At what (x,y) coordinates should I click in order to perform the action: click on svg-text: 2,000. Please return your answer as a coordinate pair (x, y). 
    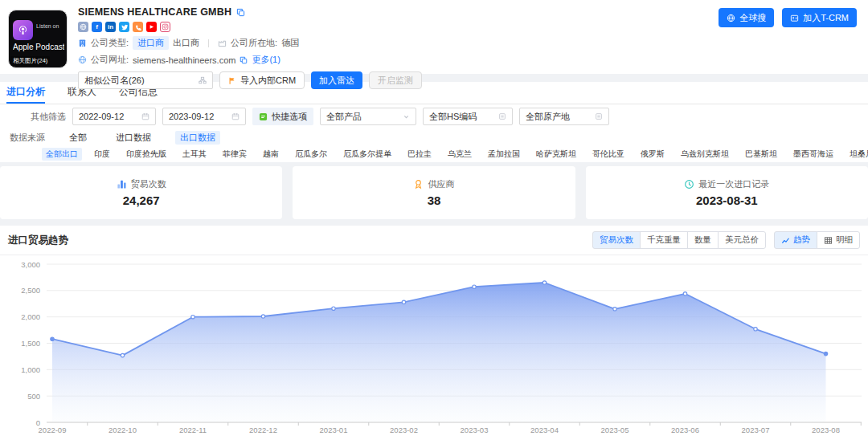
    Looking at the image, I should click on (31, 316).